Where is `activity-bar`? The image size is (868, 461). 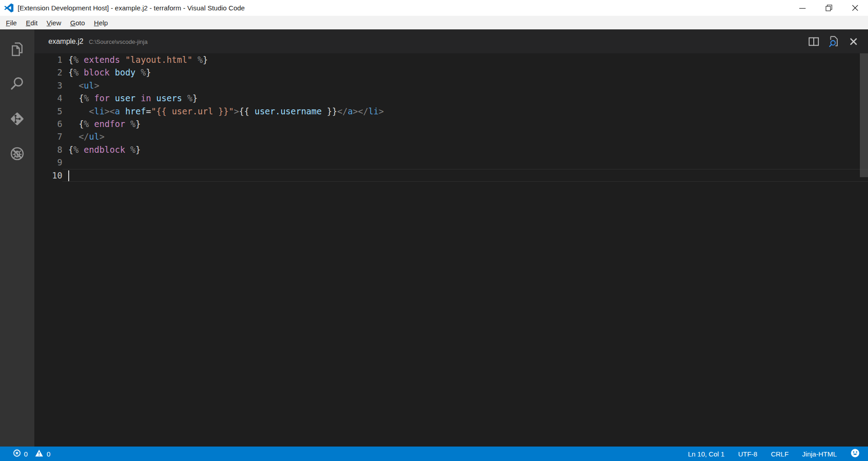 activity-bar is located at coordinates (17, 238).